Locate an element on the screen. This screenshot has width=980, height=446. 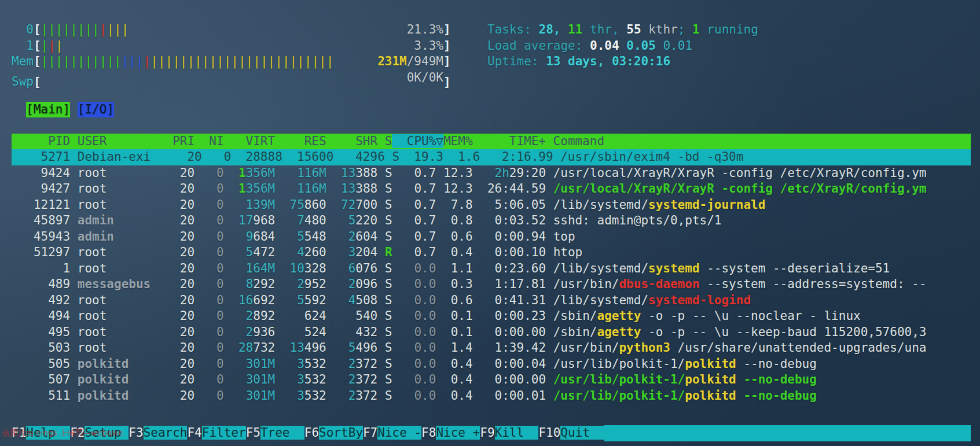
swp-label: Swp is located at coordinates (23, 82).